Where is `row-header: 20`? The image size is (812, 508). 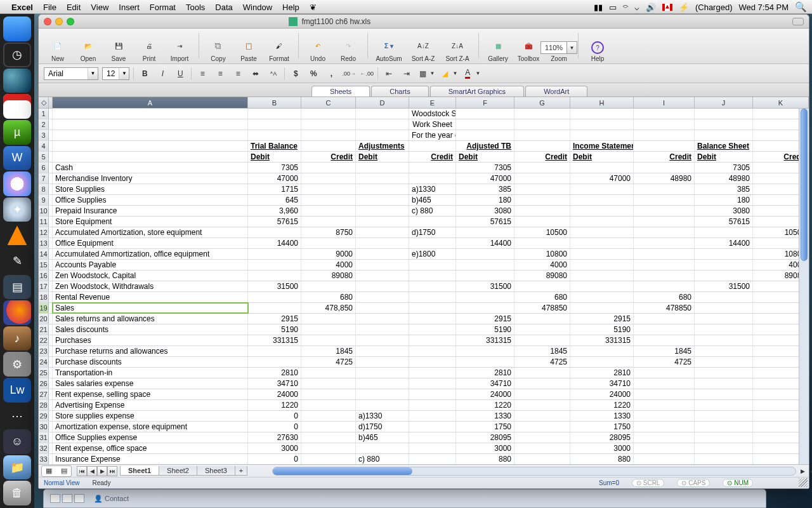
row-header: 20 is located at coordinates (44, 319).